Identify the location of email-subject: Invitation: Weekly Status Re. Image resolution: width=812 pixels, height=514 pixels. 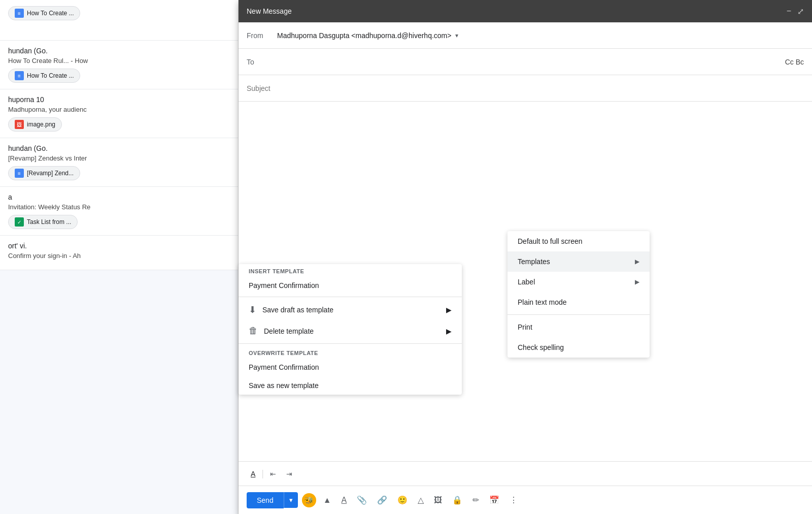
(119, 207).